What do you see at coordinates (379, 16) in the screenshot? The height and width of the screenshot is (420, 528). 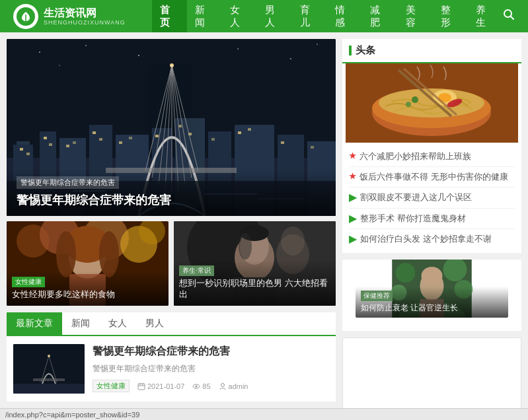 I see `nav-item-diet: 减肥` at bounding box center [379, 16].